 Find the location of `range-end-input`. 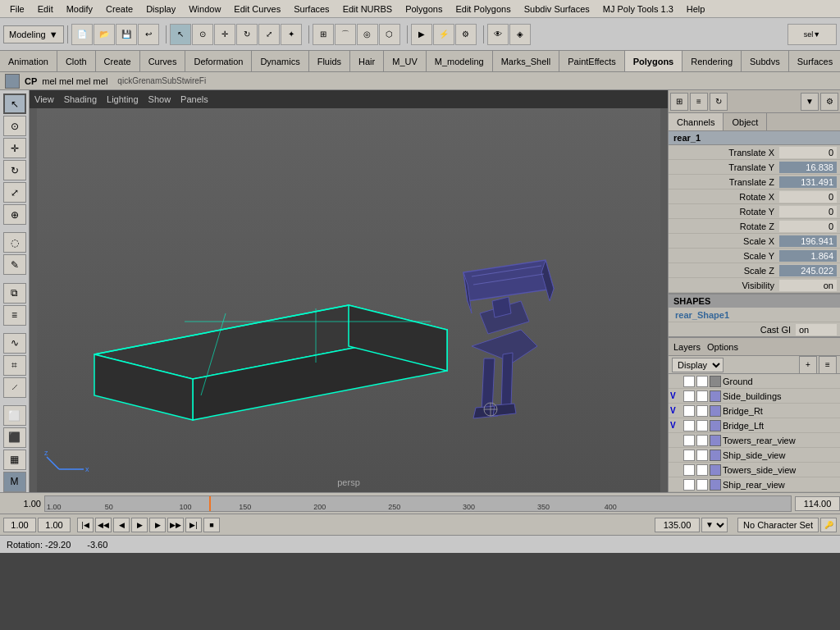

range-end-input is located at coordinates (54, 525).